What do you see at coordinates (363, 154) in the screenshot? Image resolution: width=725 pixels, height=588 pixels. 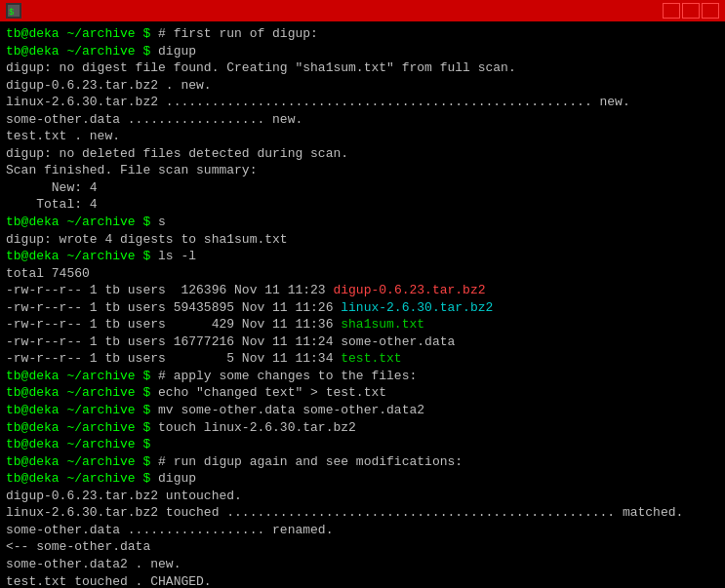 I see `terminal-line: digup: no deleted files detected during …` at bounding box center [363, 154].